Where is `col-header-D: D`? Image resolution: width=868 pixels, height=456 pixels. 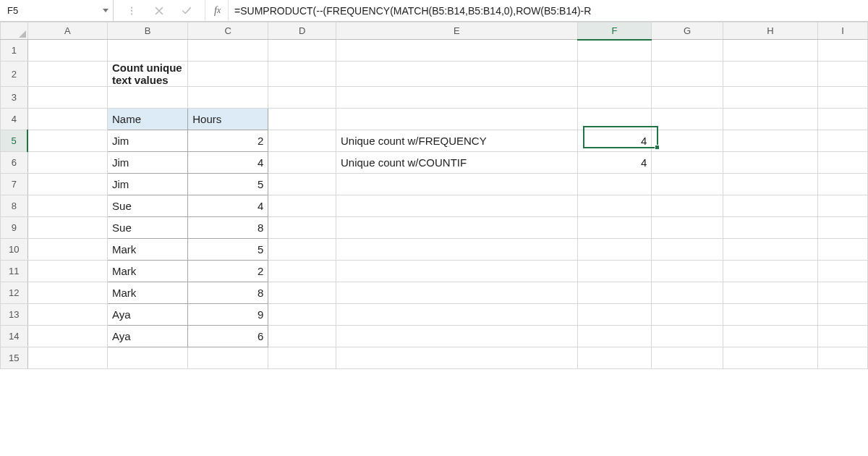 col-header-D: D is located at coordinates (302, 31).